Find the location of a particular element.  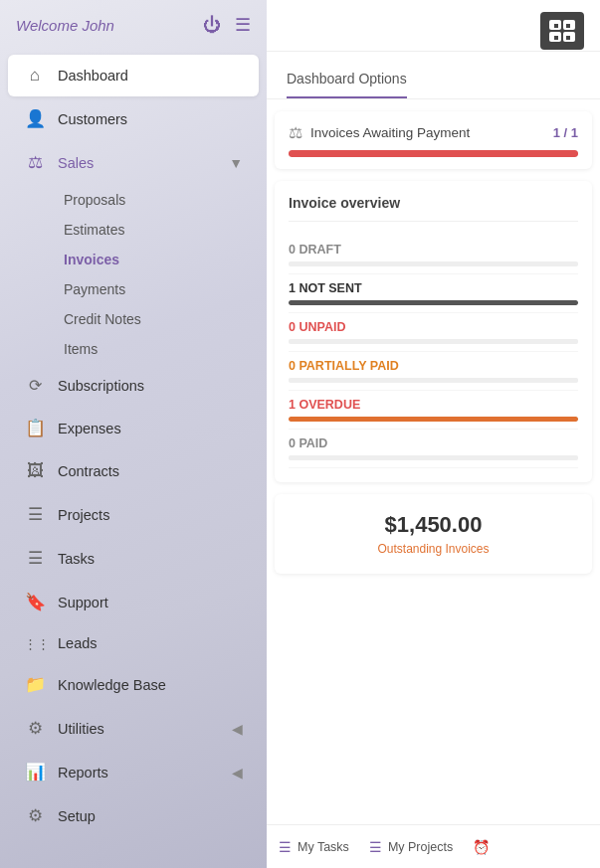

home-icon: ⌂ is located at coordinates (35, 76).